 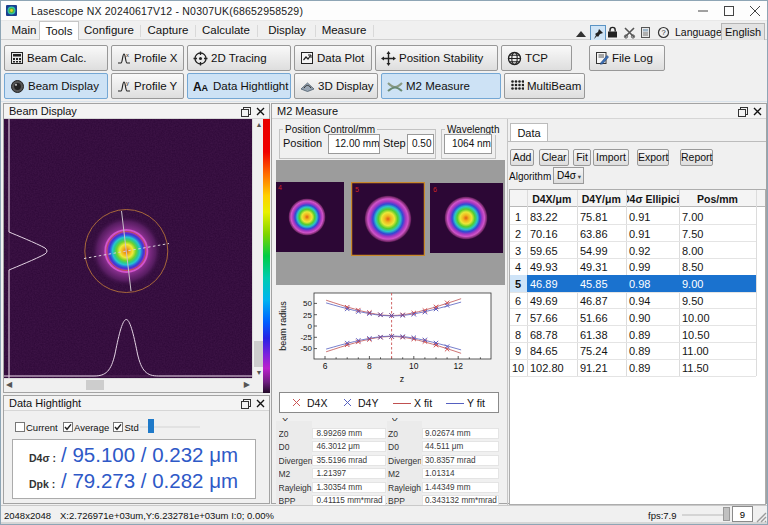 What do you see at coordinates (308, 304) in the screenshot?
I see `svg-text: 50` at bounding box center [308, 304].